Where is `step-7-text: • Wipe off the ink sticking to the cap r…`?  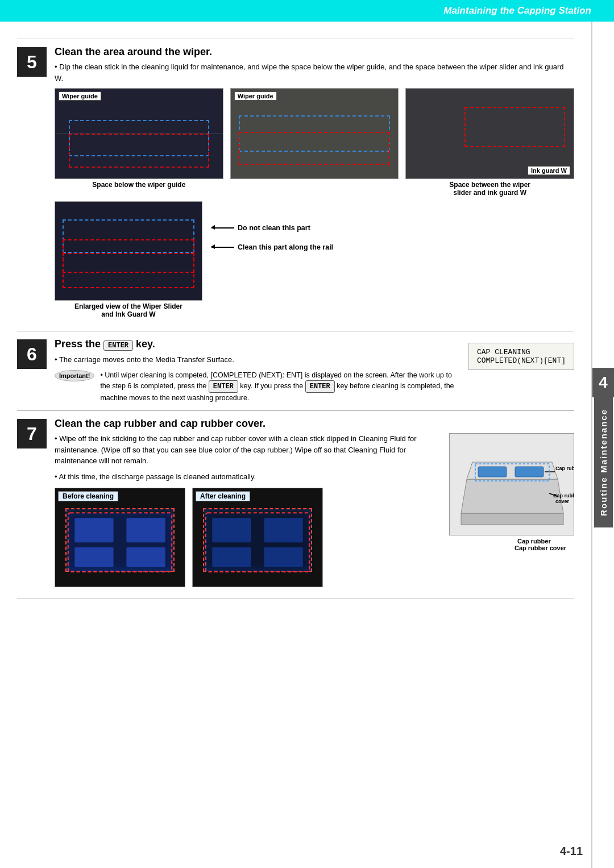 step-7-text: • Wipe off the ink sticking to the cap r… is located at coordinates (247, 510).